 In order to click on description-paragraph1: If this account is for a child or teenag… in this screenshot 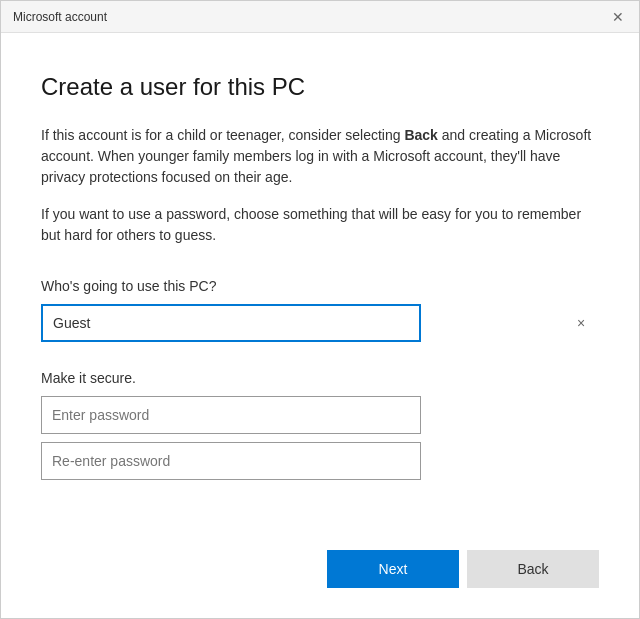, I will do `click(320, 156)`.